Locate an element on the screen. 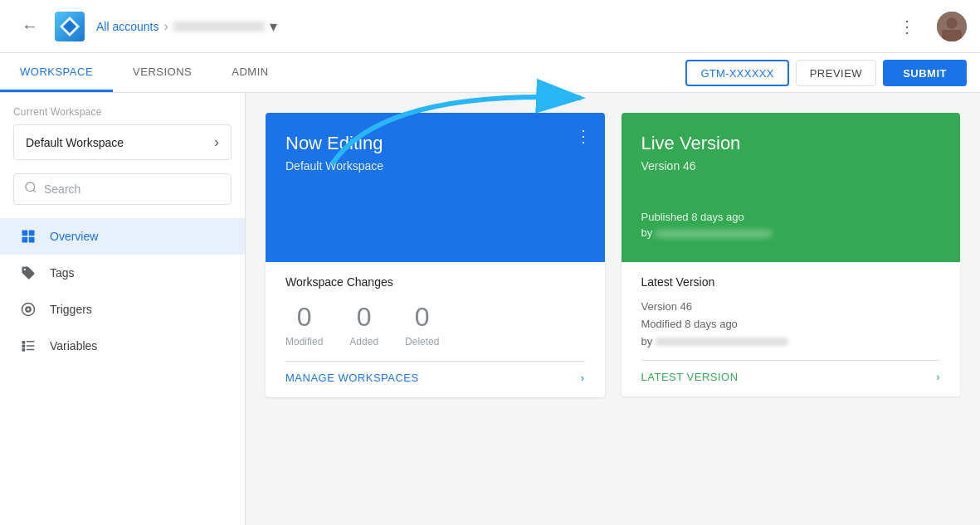 This screenshot has height=525, width=980. live-version-by: by is located at coordinates (793, 232).